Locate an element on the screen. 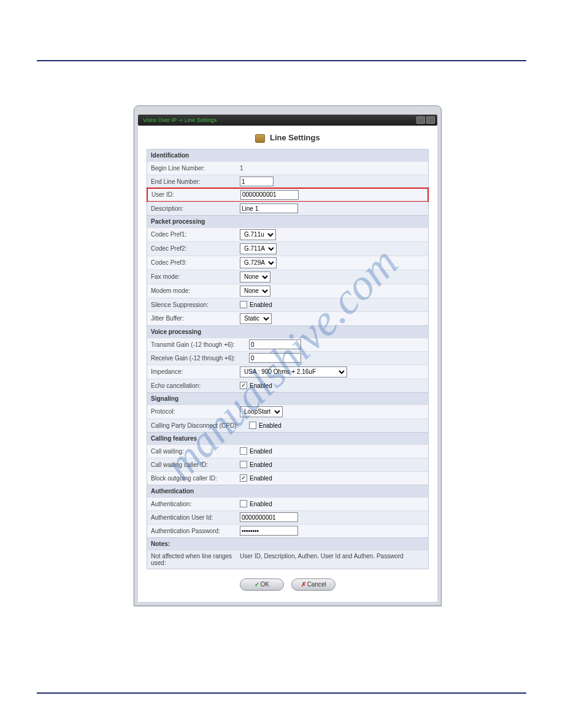 The image size is (563, 728). silence-checkbox is located at coordinates (243, 305).